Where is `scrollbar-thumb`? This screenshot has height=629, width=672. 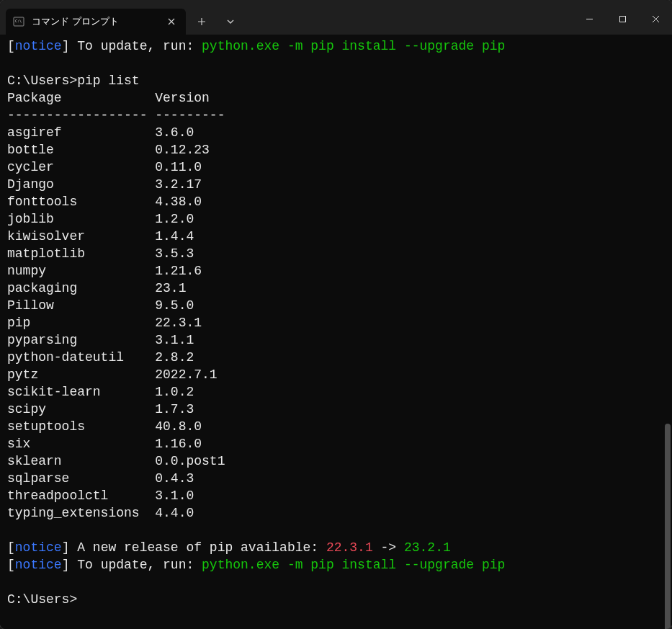
scrollbar-thumb is located at coordinates (668, 526).